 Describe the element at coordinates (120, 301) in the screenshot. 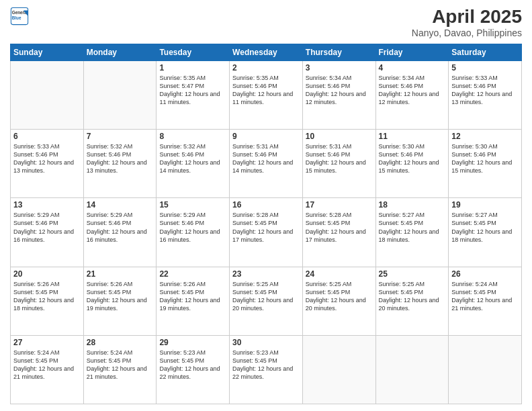

I see `calendar-cell: 21Sunrise: 5:26 AMSunset: 5:45 PMDayligh…` at that location.